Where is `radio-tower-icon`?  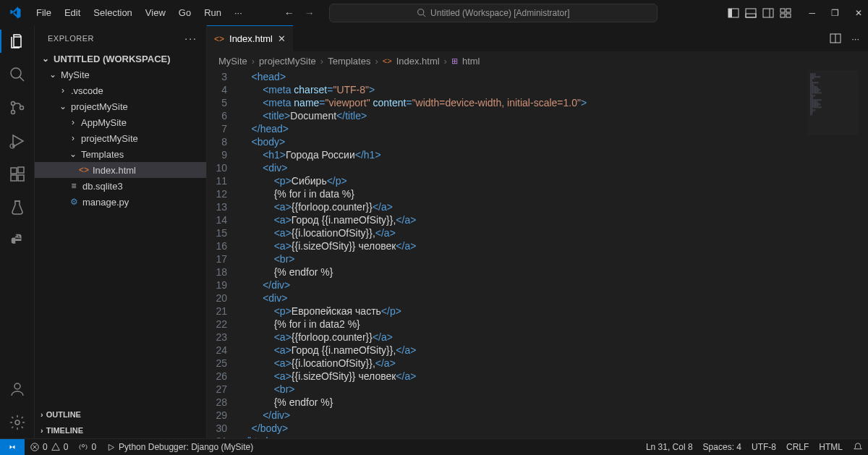
radio-tower-icon is located at coordinates (83, 447).